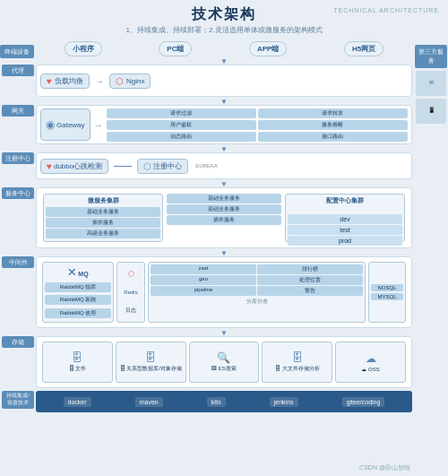 Image resolution: width=448 pixels, height=476 pixels. What do you see at coordinates (364, 48) in the screenshot?
I see `nav-tab-h5: H5网页` at bounding box center [364, 48].